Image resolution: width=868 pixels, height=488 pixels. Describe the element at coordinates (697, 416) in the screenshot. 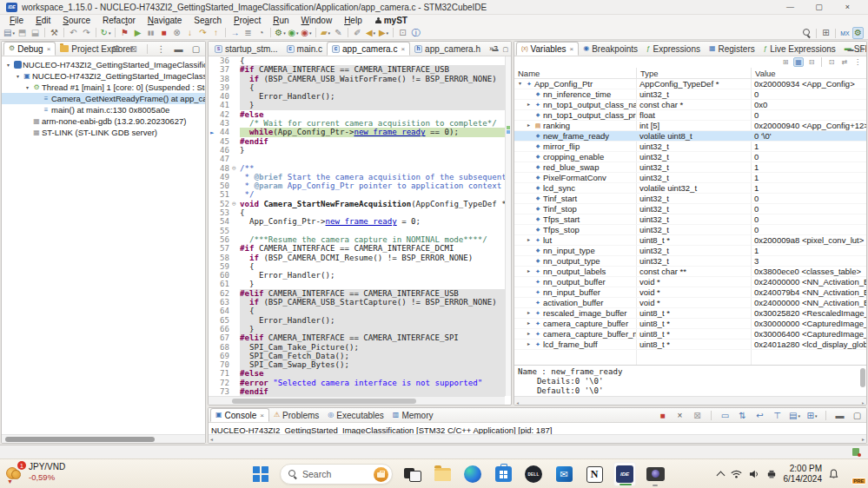

I see `remove-all-terminated-icon: ⊠` at that location.